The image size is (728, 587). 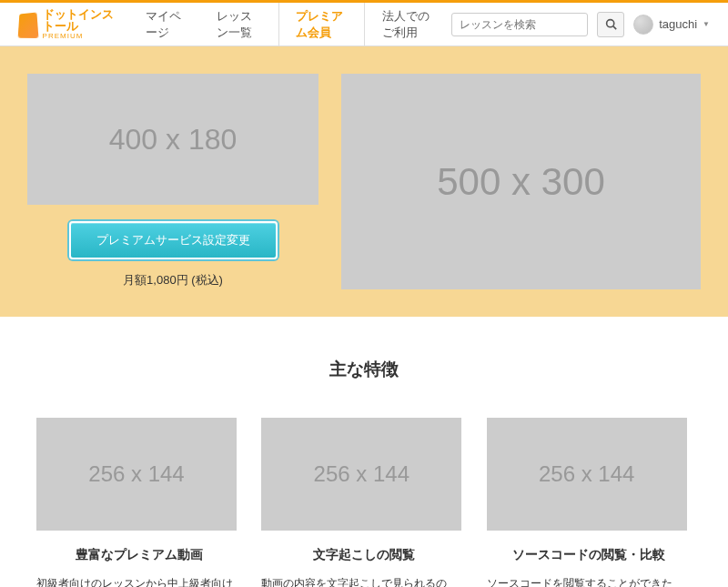 What do you see at coordinates (173, 139) in the screenshot?
I see `hero-image-left: 400 x 180` at bounding box center [173, 139].